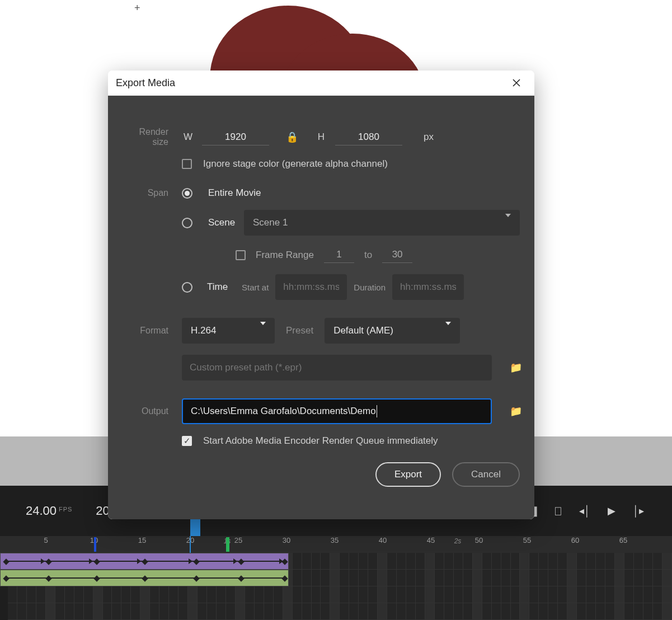 The width and height of the screenshot is (672, 620). What do you see at coordinates (187, 288) in the screenshot?
I see `radio-time` at bounding box center [187, 288].